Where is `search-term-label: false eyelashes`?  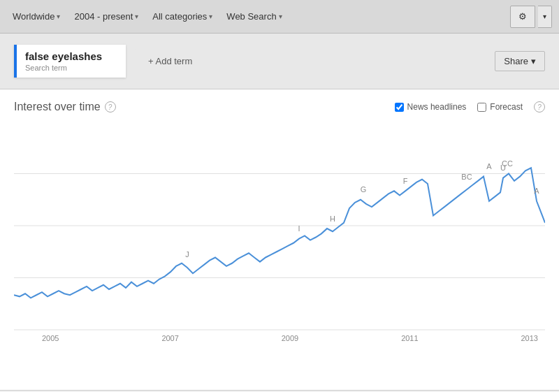 search-term-label: false eyelashes is located at coordinates (71, 56).